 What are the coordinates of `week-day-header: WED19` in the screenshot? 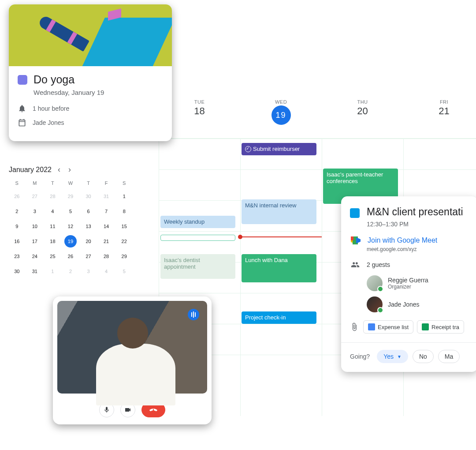 It's located at (281, 112).